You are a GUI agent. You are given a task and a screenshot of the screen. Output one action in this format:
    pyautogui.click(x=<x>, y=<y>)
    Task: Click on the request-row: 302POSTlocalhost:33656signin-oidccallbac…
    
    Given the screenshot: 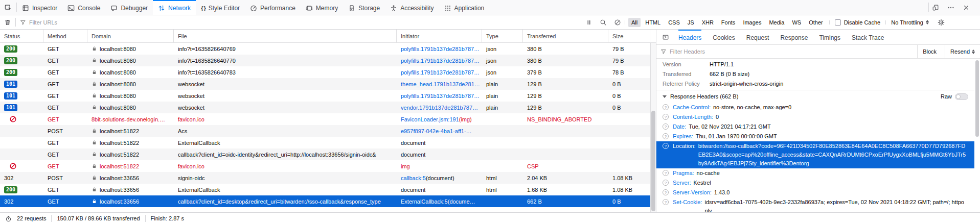 What is the action you would take?
    pyautogui.click(x=325, y=178)
    